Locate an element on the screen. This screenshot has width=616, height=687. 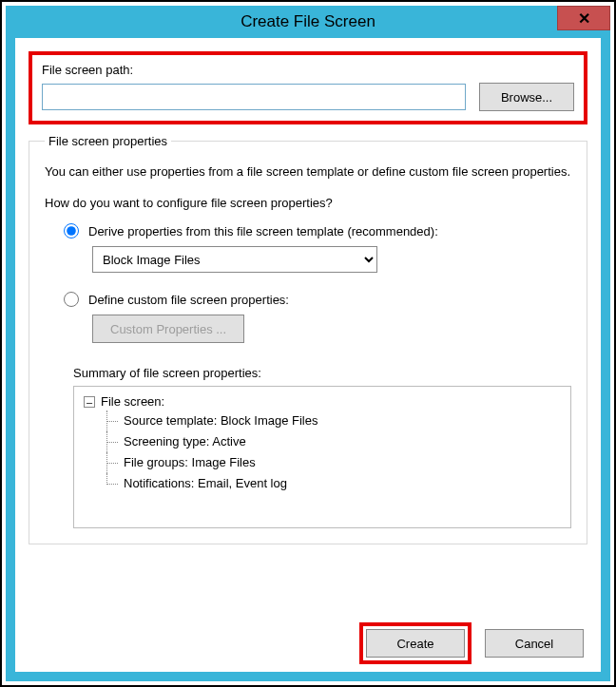
custom-button-row: Custom Properties ... is located at coordinates (332, 329).